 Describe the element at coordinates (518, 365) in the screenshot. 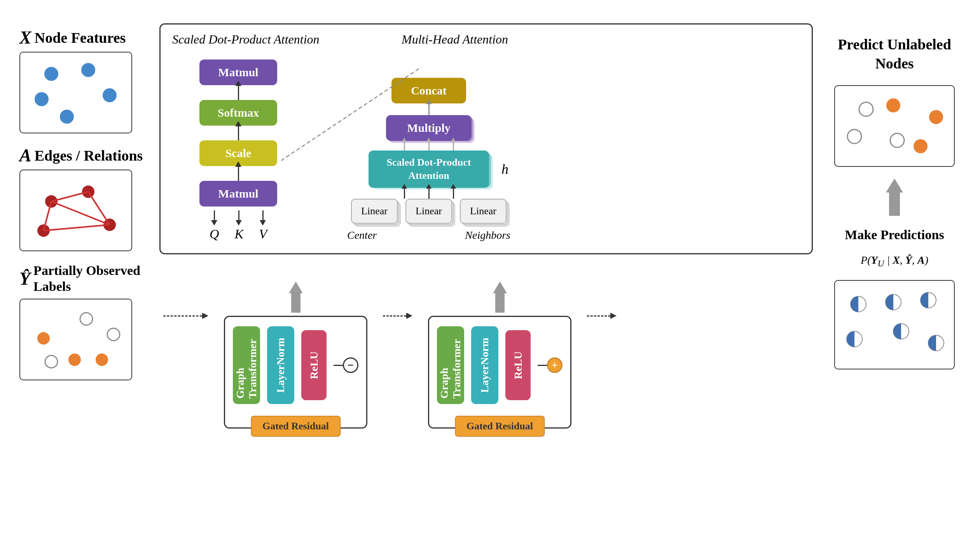

I see `relu-2: ReLU` at that location.